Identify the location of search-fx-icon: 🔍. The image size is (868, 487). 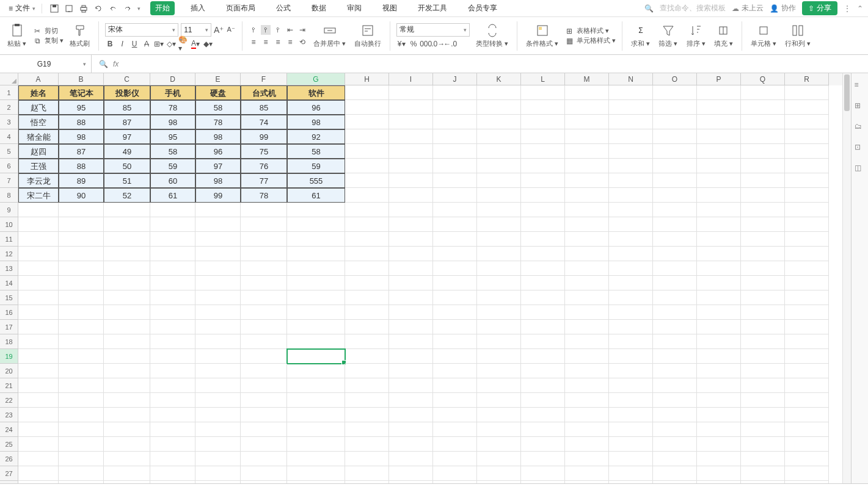
(104, 64).